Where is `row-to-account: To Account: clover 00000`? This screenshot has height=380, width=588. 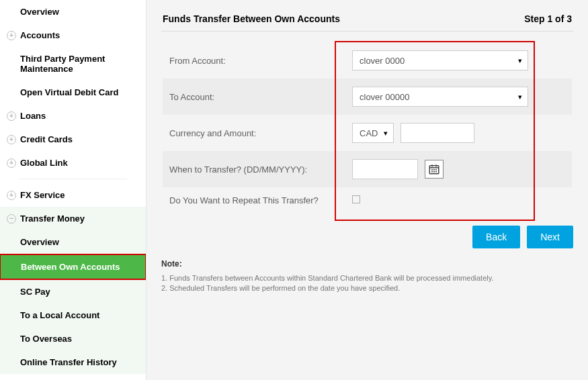 row-to-account: To Account: clover 00000 is located at coordinates (367, 97).